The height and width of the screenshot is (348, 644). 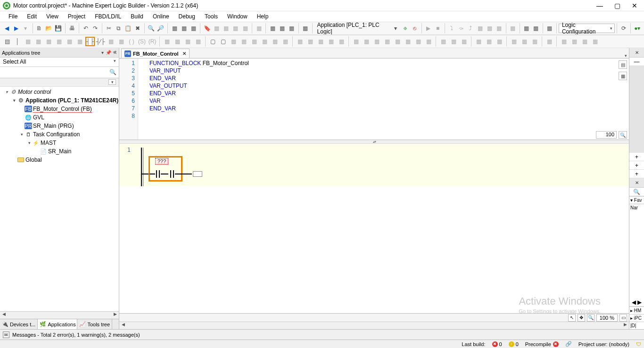 I want to click on ld-icon-an: ▦, so click(x=535, y=41).